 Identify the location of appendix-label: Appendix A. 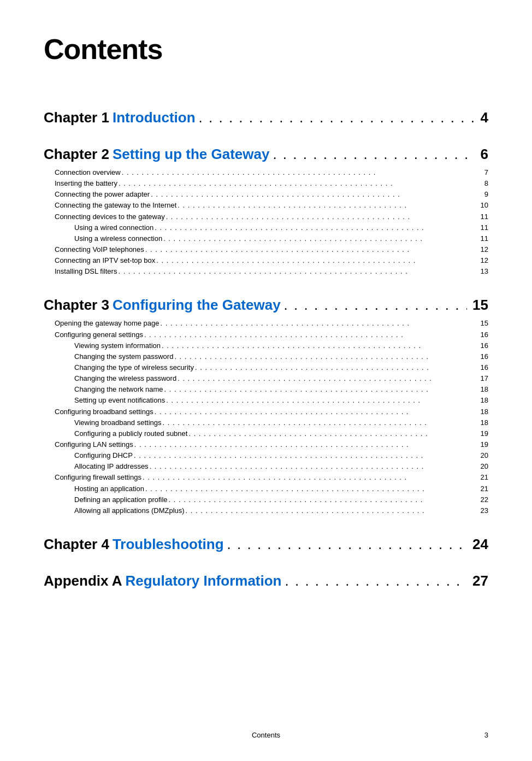
(83, 581).